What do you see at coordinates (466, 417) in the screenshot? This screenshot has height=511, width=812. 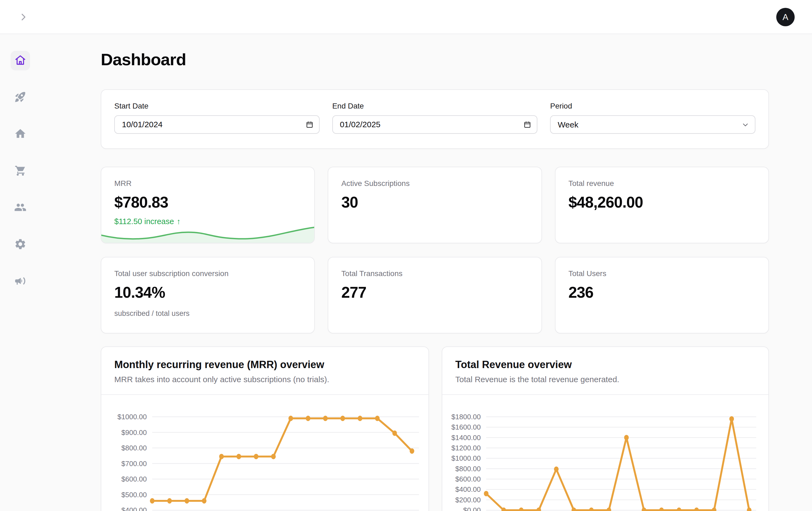 I see `svg-text: $1800.00` at bounding box center [466, 417].